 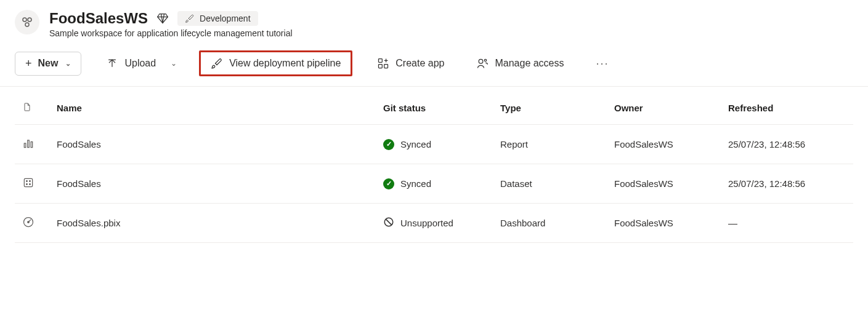 I want to click on dataset-icon, so click(x=28, y=183).